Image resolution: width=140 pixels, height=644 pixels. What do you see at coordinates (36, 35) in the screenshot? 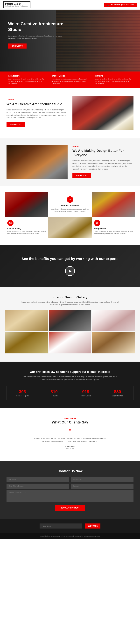
I see `hero-content: We're Creative Architecture Studio Lorem…` at bounding box center [36, 35].